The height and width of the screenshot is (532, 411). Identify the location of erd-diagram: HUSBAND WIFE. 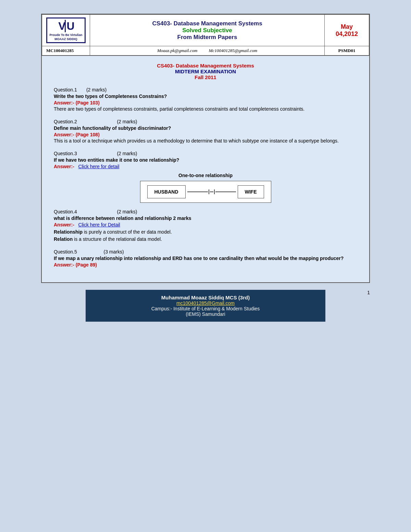
(206, 192).